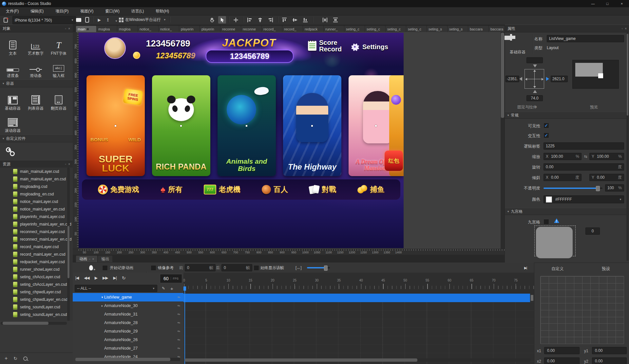 The height and width of the screenshot is (364, 629). What do you see at coordinates (163, 288) in the screenshot?
I see `edit-animation-icon: ✎` at bounding box center [163, 288].